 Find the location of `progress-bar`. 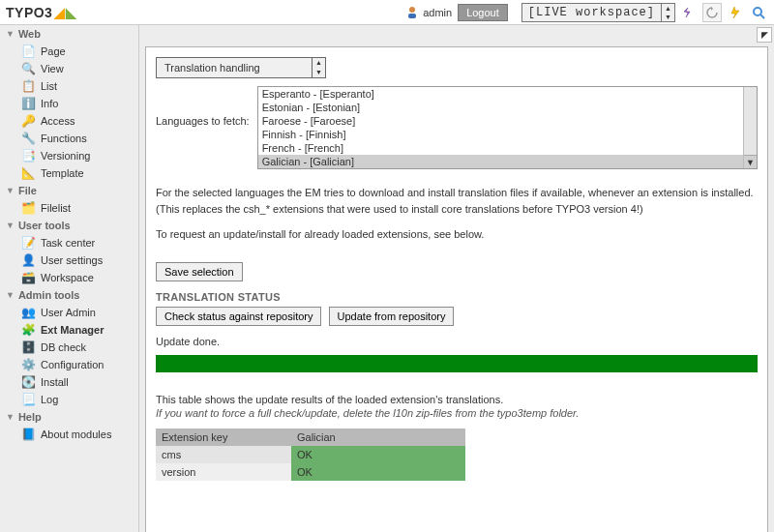

progress-bar is located at coordinates (457, 364).